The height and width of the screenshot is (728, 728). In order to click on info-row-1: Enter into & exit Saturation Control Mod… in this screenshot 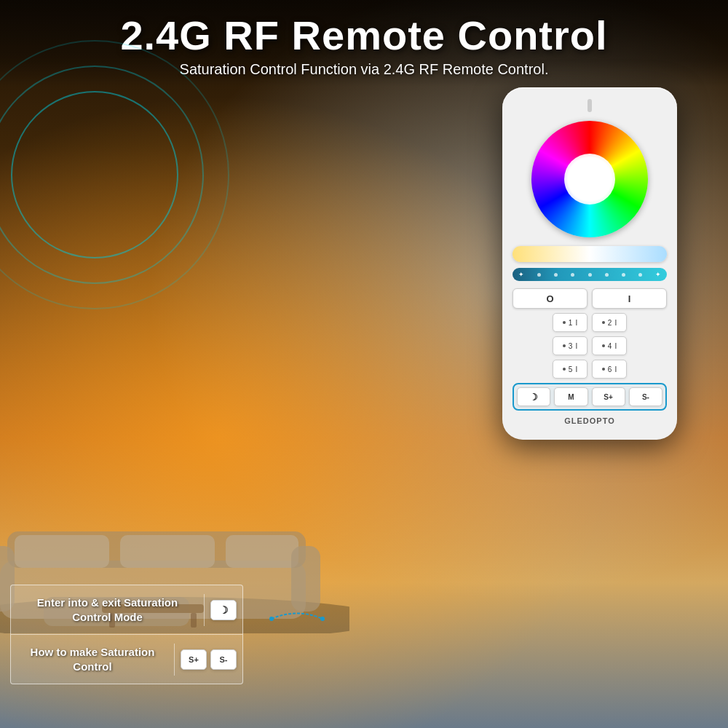, I will do `click(127, 610)`.